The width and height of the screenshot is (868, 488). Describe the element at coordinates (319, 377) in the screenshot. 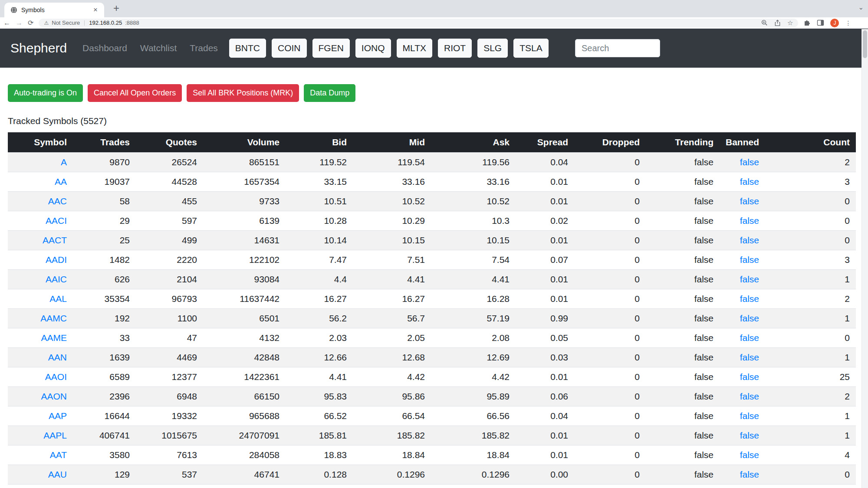

I see `cell-bid: 4.41` at that location.